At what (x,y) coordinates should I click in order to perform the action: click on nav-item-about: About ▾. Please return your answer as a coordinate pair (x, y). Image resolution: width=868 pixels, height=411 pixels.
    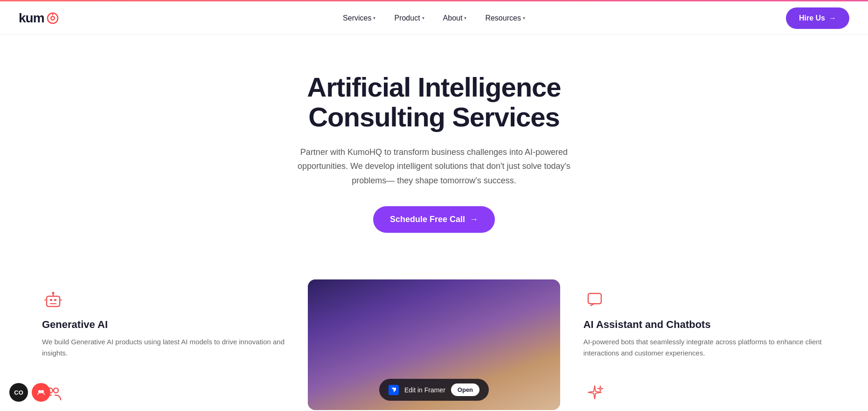
    Looking at the image, I should click on (455, 18).